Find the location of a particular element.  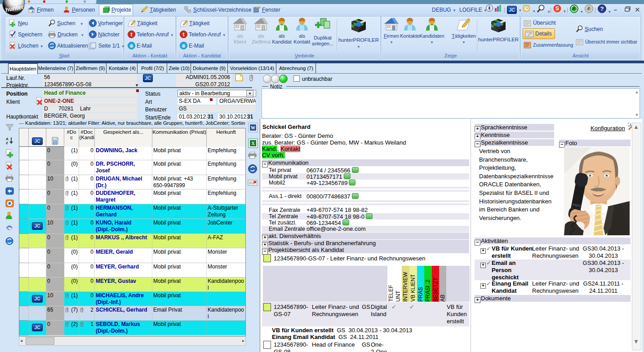

svg-text: S is located at coordinates (557, 9).